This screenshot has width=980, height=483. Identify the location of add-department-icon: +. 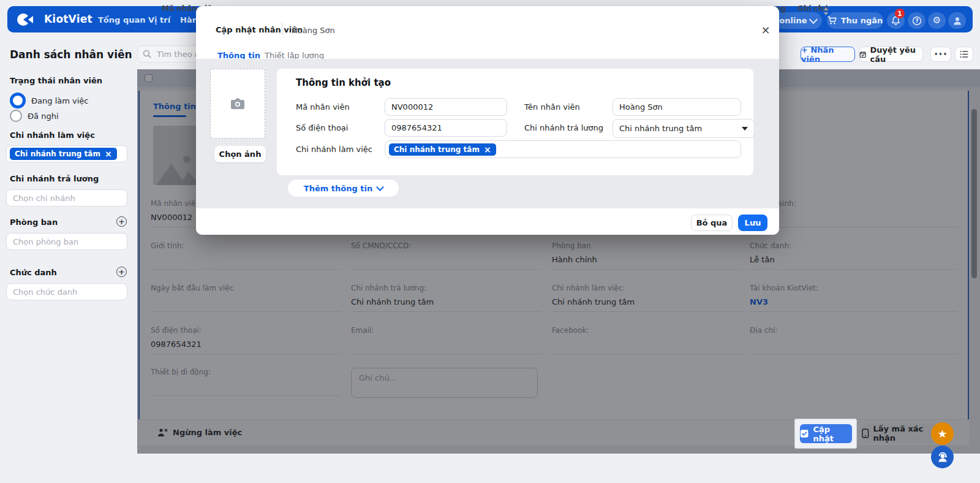
(121, 222).